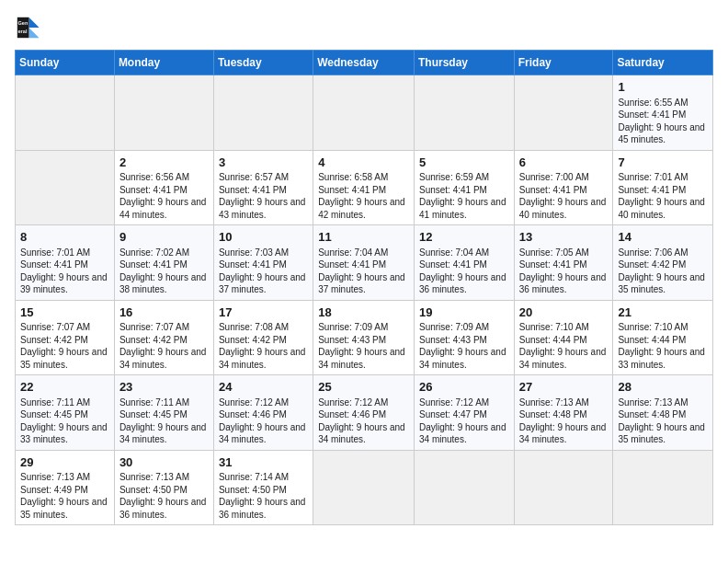 This screenshot has height=563, width=728. Describe the element at coordinates (64, 463) in the screenshot. I see `day-number: 29` at that location.